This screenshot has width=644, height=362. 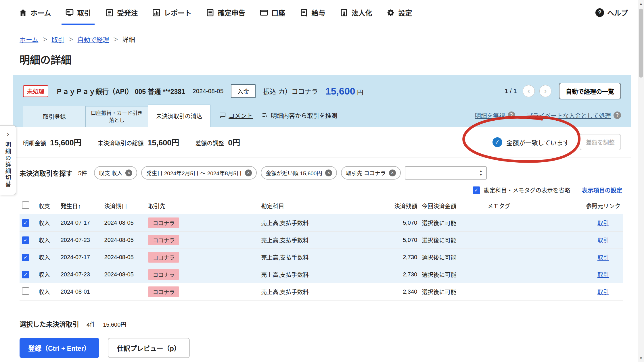 What do you see at coordinates (264, 13) in the screenshot?
I see `accounts-icon` at bounding box center [264, 13].